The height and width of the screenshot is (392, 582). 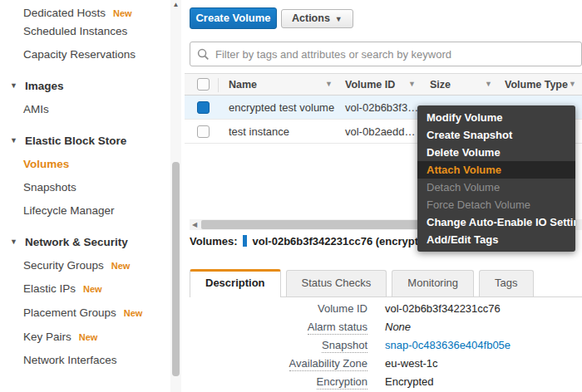 I want to click on sidebar-item-amis: AMIs, so click(x=83, y=110).